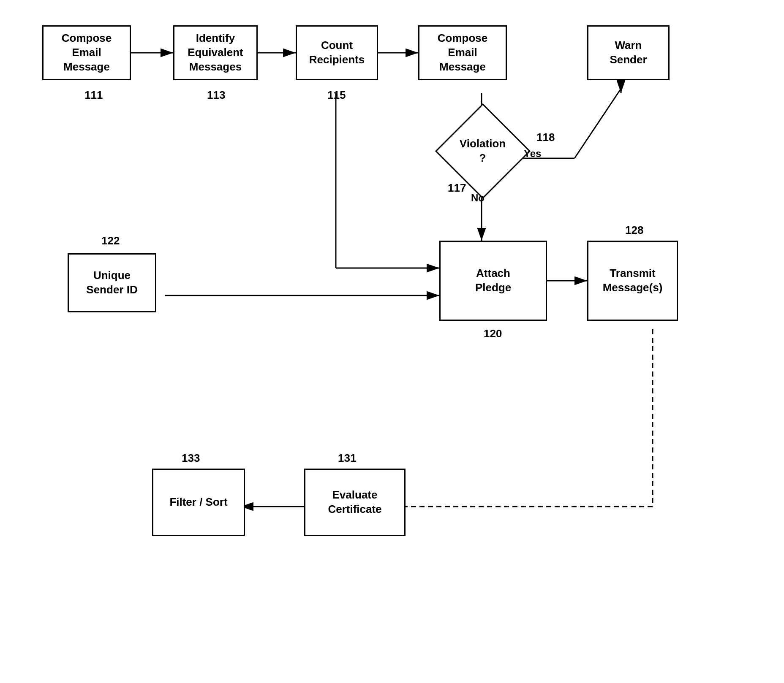  Describe the element at coordinates (493, 281) in the screenshot. I see `attach-pledge-box: AttachPledge` at that location.